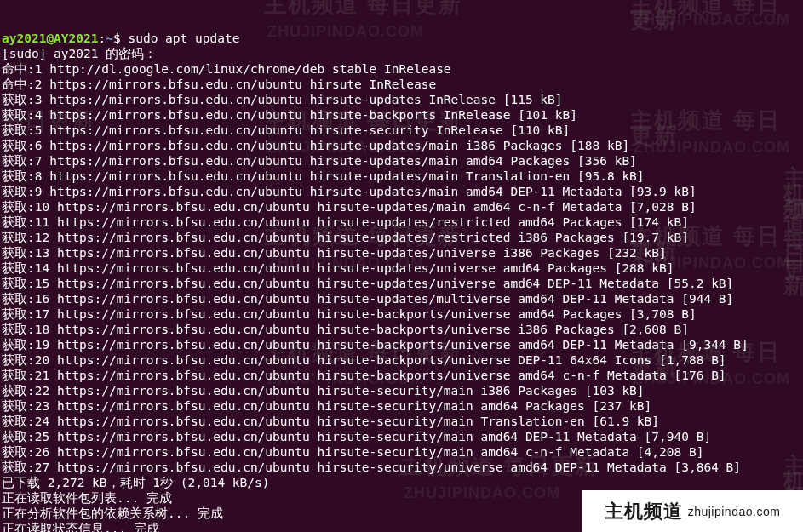 The height and width of the screenshot is (532, 803). Describe the element at coordinates (102, 38) in the screenshot. I see `prompt-sep1: :` at that location.